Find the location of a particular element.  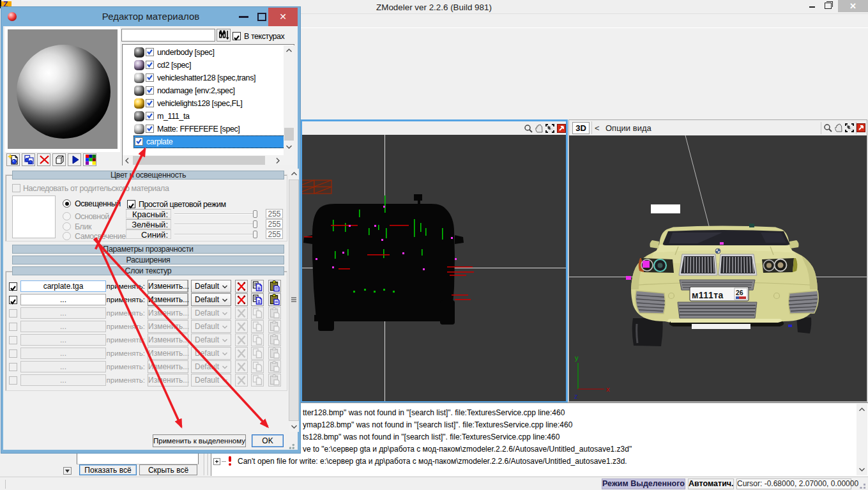

svg-text: x is located at coordinates (608, 389).